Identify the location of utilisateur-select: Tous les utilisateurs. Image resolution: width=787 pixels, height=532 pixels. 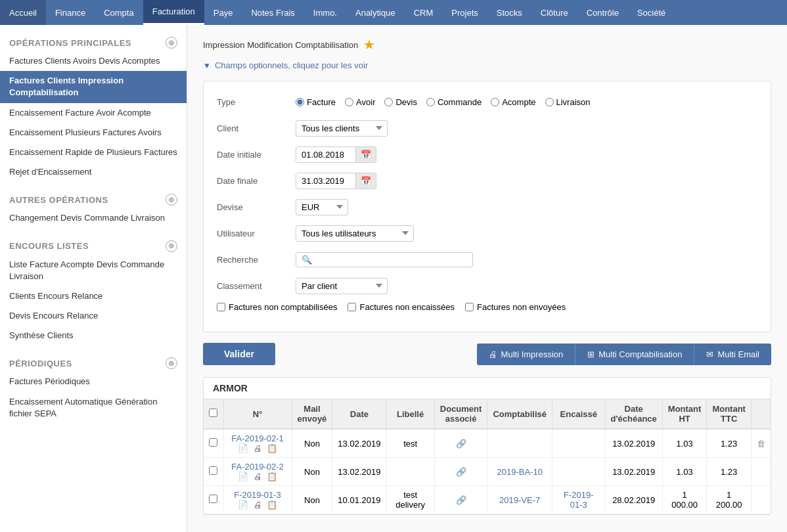
(355, 234).